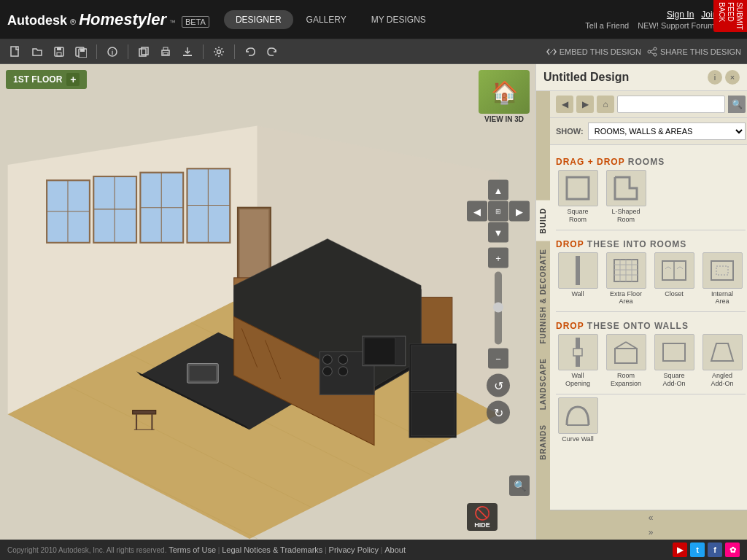 Image resolution: width=747 pixels, height=560 pixels. What do you see at coordinates (722, 279) in the screenshot?
I see `internal-area-item: InternalArea` at bounding box center [722, 279].